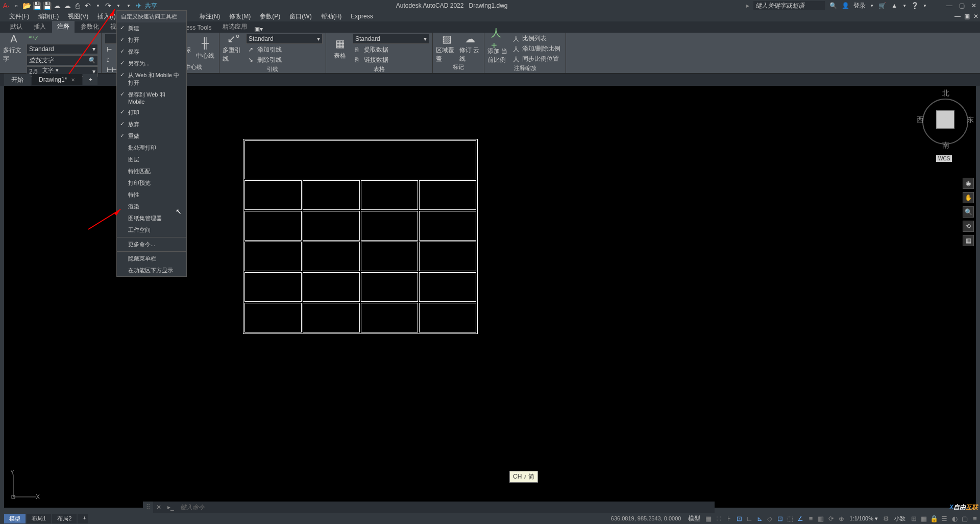 The image size is (980, 524). Describe the element at coordinates (962, 6) in the screenshot. I see `maximize-icon: ▢` at that location.